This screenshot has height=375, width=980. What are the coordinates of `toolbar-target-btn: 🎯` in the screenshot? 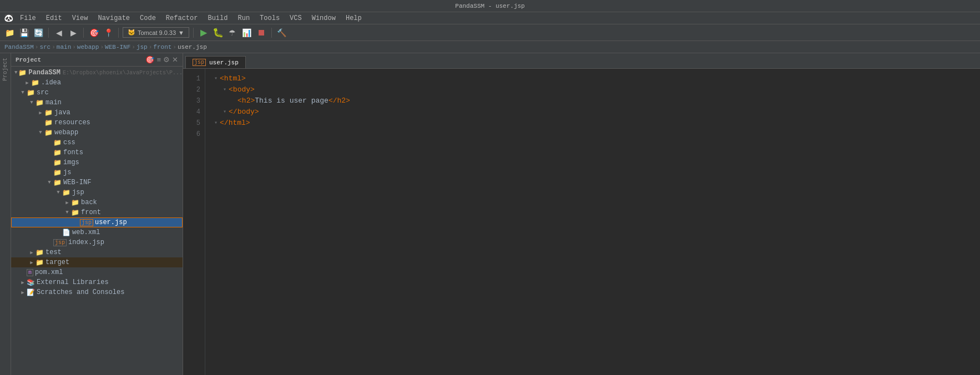 It's located at (94, 33).